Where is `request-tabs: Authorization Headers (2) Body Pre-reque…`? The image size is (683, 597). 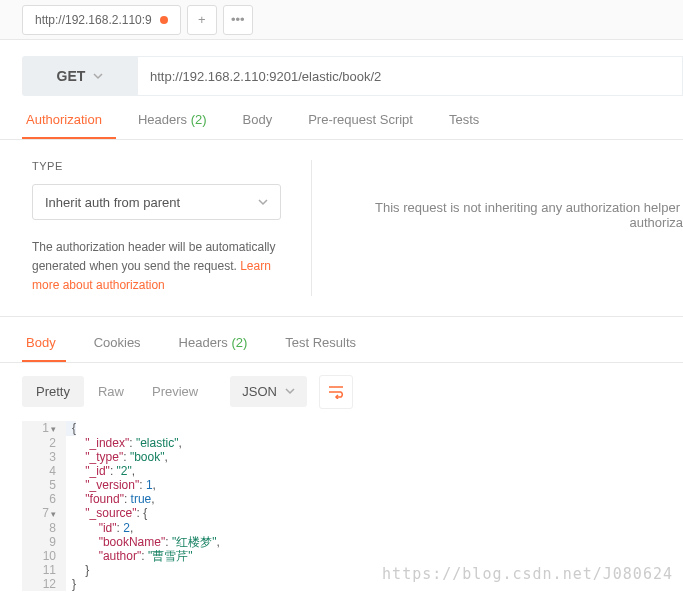
request-tabs: Authorization Headers (2) Body Pre-reque… is located at coordinates (342, 126).